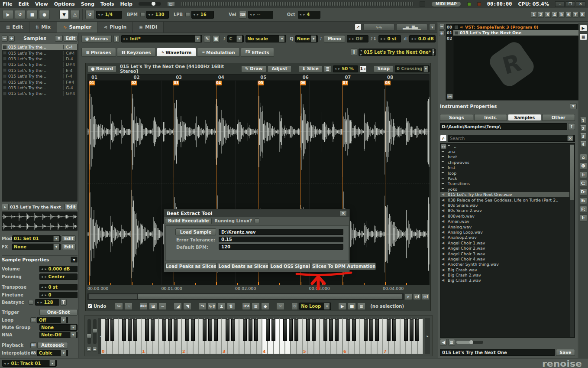 The width and height of the screenshot is (588, 368). What do you see at coordinates (69, 238) in the screenshot?
I see `mod-edit-button: Edit` at bounding box center [69, 238].